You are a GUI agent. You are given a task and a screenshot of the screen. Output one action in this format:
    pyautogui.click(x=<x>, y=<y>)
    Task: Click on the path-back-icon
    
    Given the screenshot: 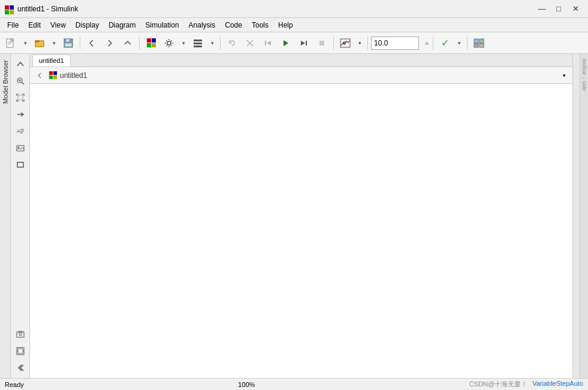 What is the action you would take?
    pyautogui.click(x=40, y=75)
    